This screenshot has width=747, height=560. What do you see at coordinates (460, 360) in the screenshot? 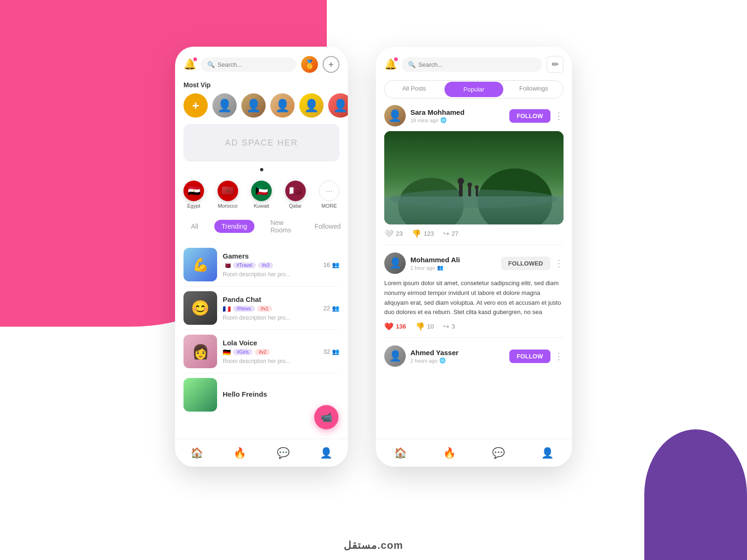
I see `time-ahmed: 2 hours ago 🌐` at bounding box center [460, 360].